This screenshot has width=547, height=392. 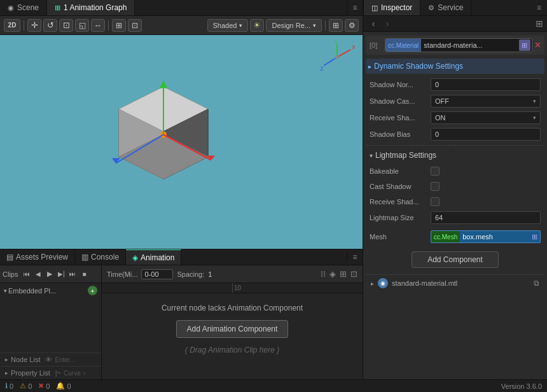 What do you see at coordinates (50, 274) in the screenshot?
I see `play-btn: ▶` at bounding box center [50, 274].